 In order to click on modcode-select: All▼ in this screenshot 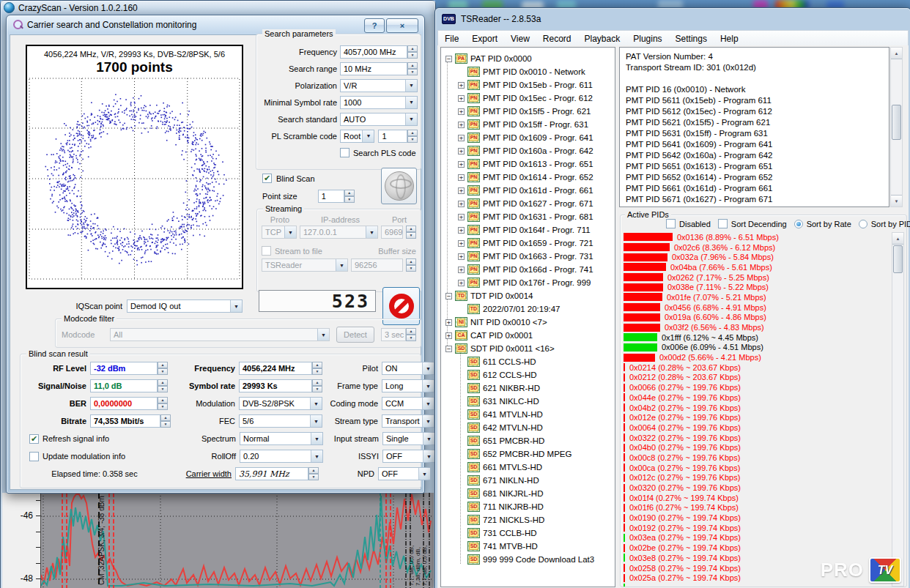, I will do `click(220, 335)`.